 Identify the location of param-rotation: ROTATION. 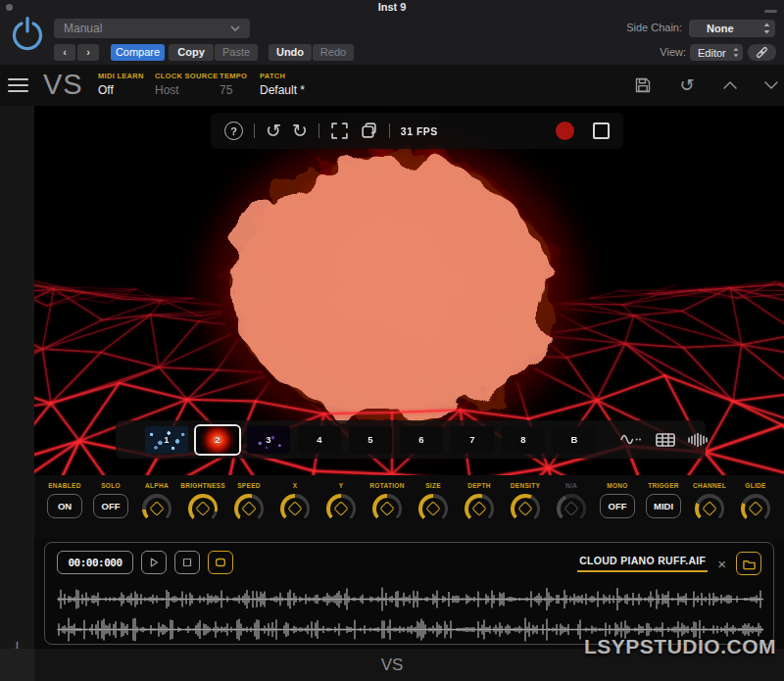
(387, 503).